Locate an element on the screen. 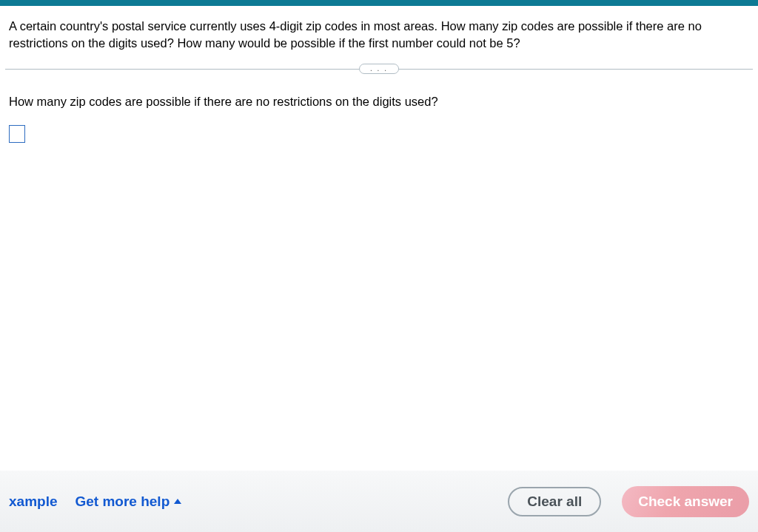 This screenshot has width=758, height=532. top-accent-bar is located at coordinates (379, 3).